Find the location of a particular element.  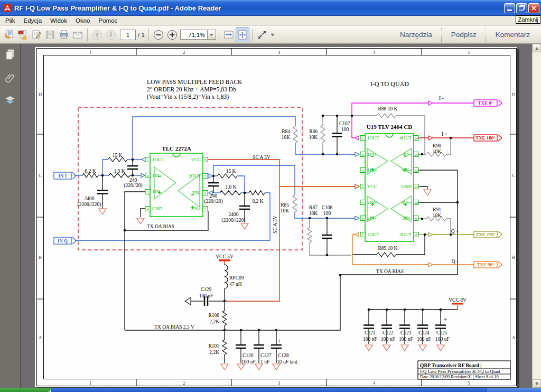

schematic-label: 100 uF is located at coordinates (443, 339).